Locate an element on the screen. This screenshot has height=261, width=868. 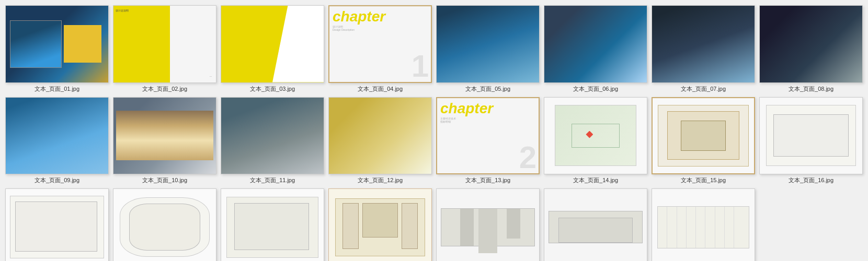
chapter-num-2: 2 is located at coordinates (528, 158).